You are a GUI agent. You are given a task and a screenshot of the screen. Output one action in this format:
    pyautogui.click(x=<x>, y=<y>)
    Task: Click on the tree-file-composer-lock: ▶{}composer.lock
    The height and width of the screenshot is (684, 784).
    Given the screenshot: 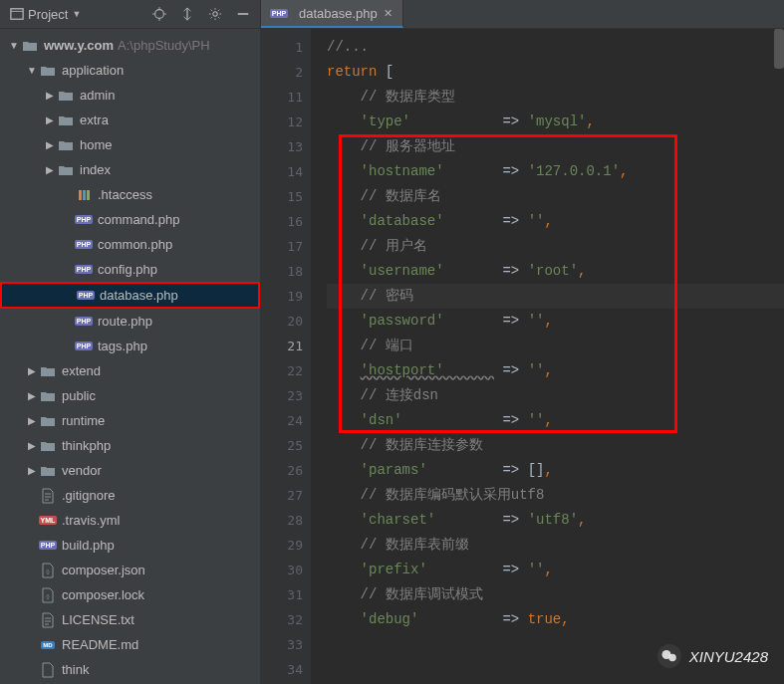 What is the action you would take?
    pyautogui.click(x=130, y=595)
    